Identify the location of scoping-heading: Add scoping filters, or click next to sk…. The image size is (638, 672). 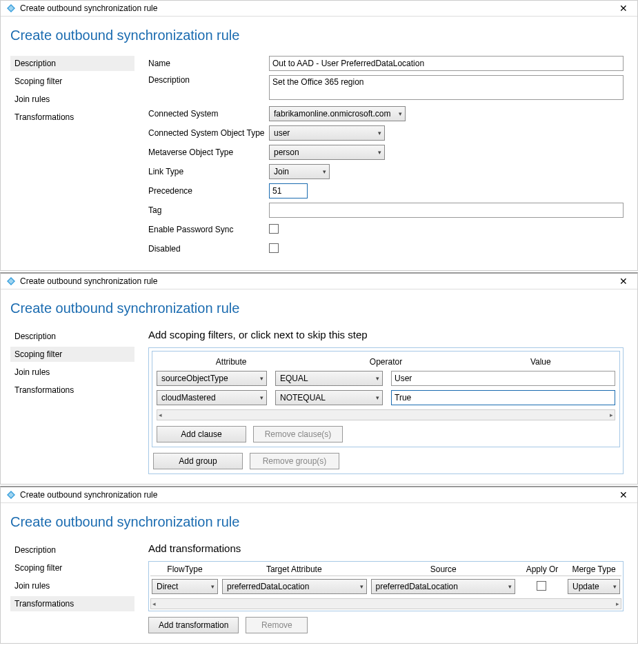
(386, 335).